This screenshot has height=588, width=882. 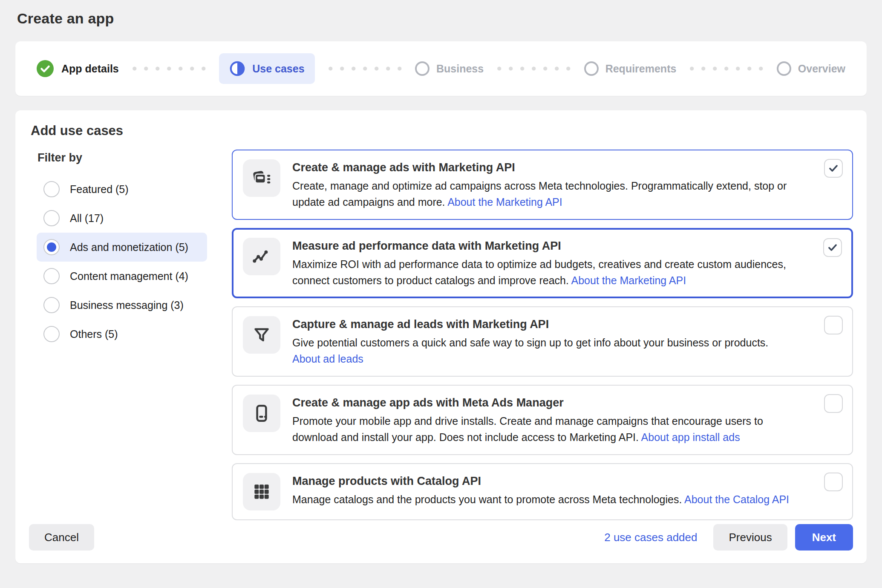 What do you see at coordinates (542, 185) in the screenshot?
I see `use-case-card-create-manage-ads: Create & manage ads with Marketing API C…` at bounding box center [542, 185].